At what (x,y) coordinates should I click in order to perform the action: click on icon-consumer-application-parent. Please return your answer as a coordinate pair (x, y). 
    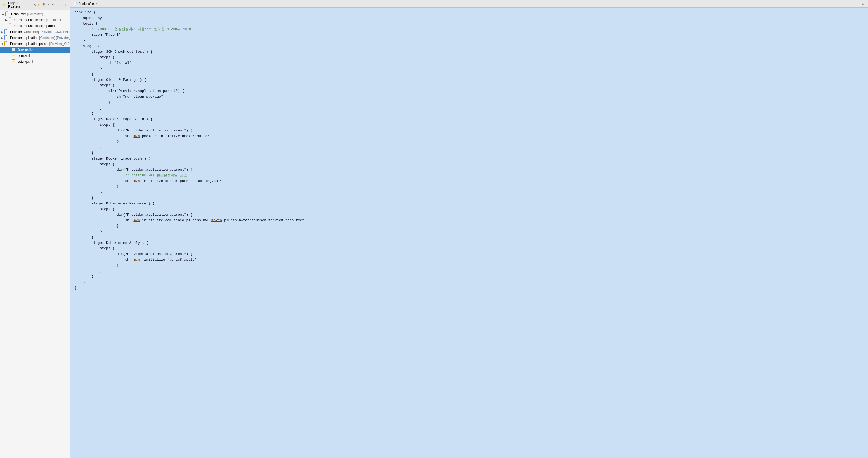
    Looking at the image, I should click on (11, 26).